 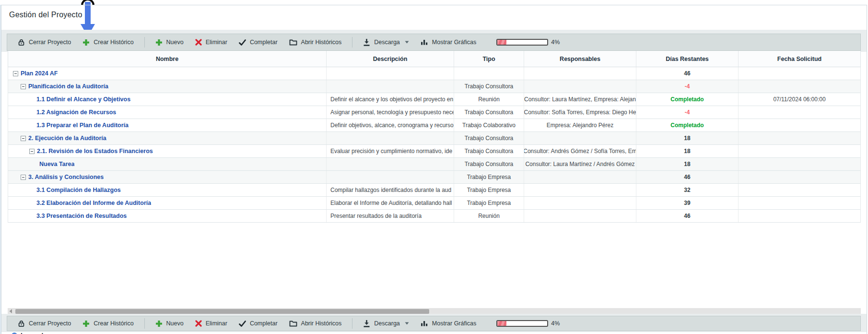 I want to click on days-remaining-value: -4, so click(x=688, y=112).